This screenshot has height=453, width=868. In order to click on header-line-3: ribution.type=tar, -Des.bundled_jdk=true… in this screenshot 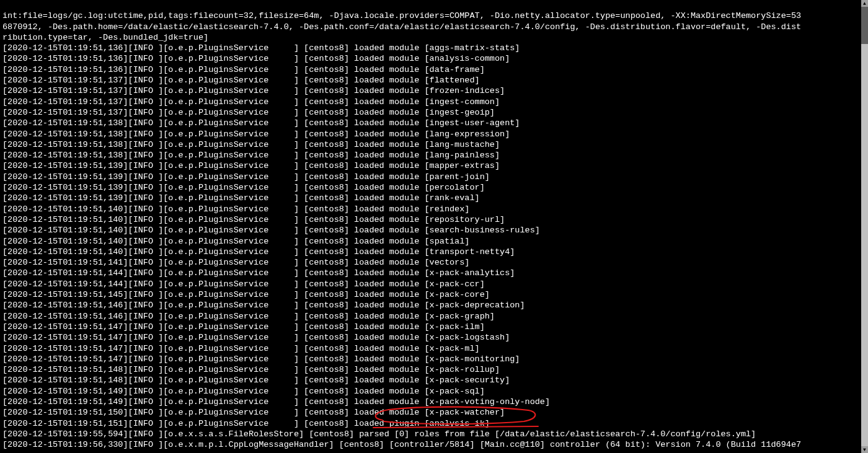, I will do `click(105, 37)`.